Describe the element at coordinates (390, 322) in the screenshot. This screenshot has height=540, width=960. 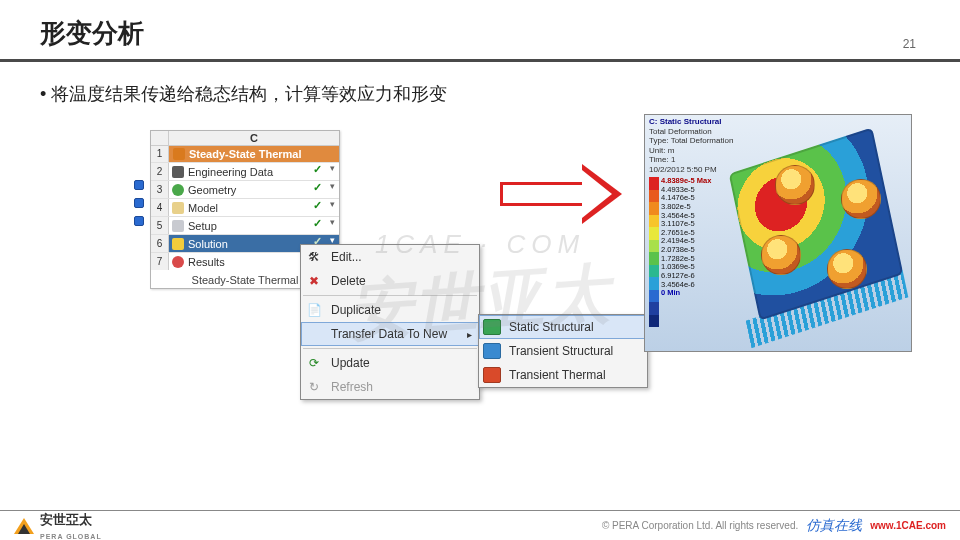
I see `context-menu: 🛠Edit... ✖Delete 📄Duplicate Transfer Dat…` at that location.